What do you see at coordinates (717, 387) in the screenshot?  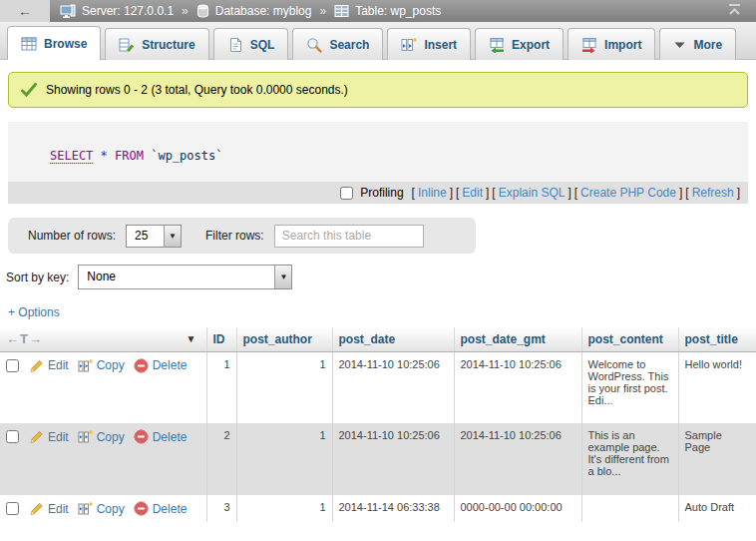 I see `cell-post_title: Hello world!` at bounding box center [717, 387].